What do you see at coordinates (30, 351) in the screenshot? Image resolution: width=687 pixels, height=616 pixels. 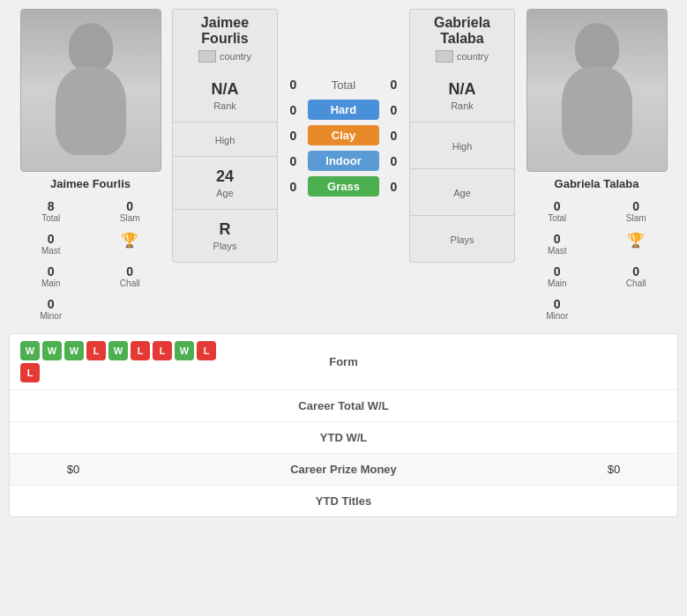 I see `form-badge-1: W` at bounding box center [30, 351].